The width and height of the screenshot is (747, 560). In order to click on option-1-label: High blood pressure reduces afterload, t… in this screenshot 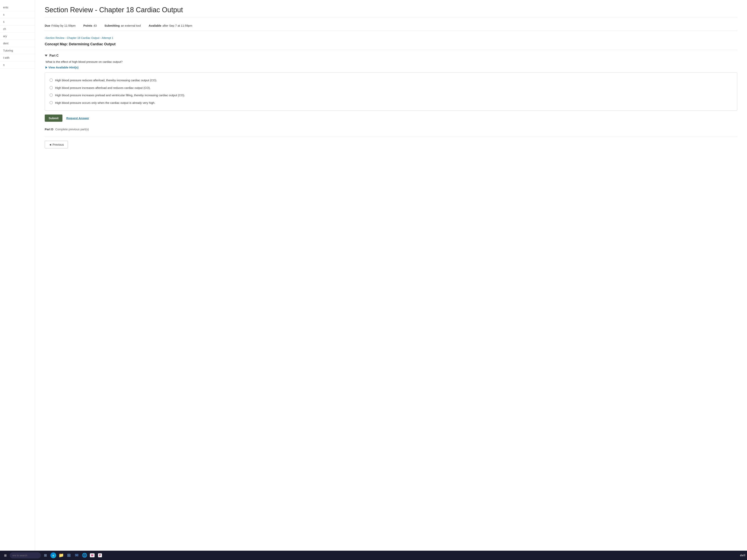, I will do `click(106, 80)`.